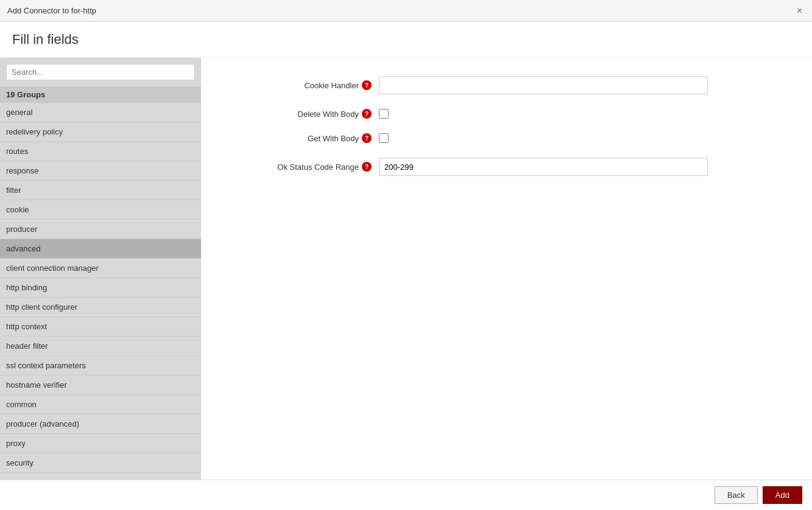  Describe the element at coordinates (507, 126) in the screenshot. I see `form-container: Cookie Handler?Delete With Body?Get With…` at that location.